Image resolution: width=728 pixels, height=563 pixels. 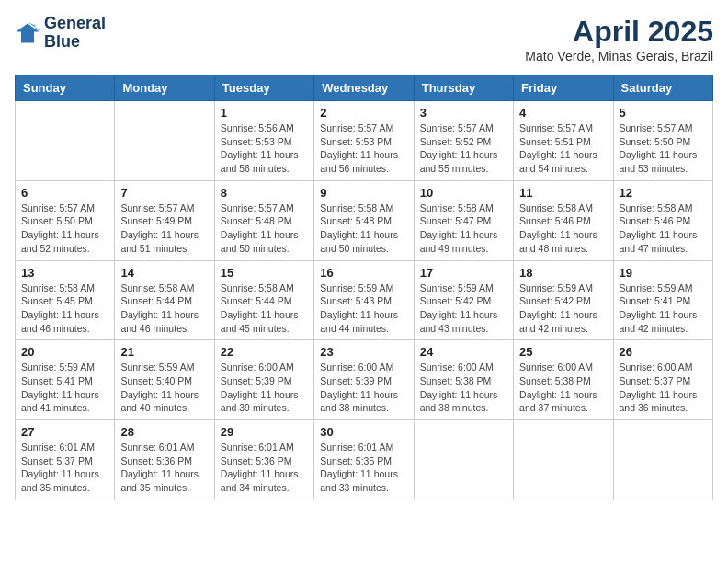 What do you see at coordinates (364, 88) in the screenshot?
I see `day-of-week-header: Wednesday` at bounding box center [364, 88].